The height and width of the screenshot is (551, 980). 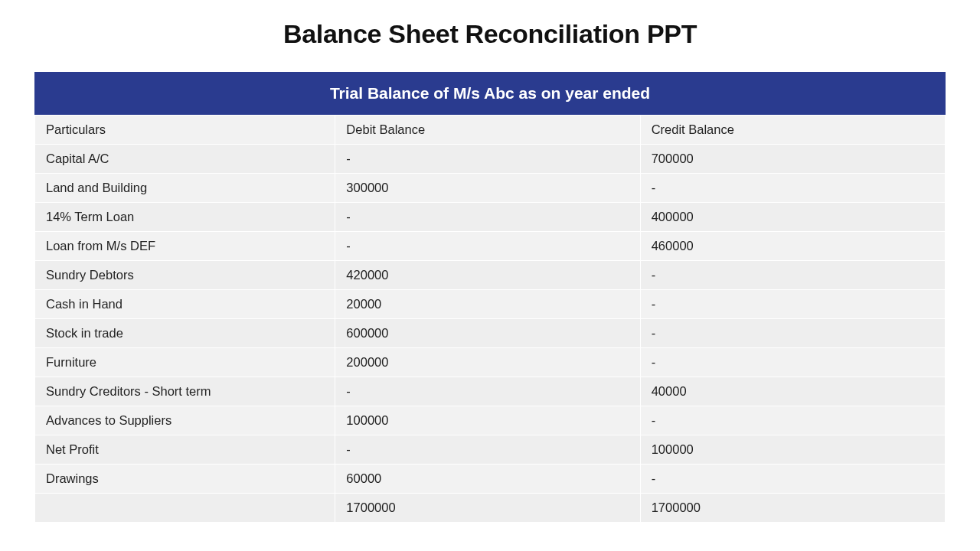 What do you see at coordinates (488, 508) in the screenshot?
I see `cell-totals-debit: 1700000` at bounding box center [488, 508].